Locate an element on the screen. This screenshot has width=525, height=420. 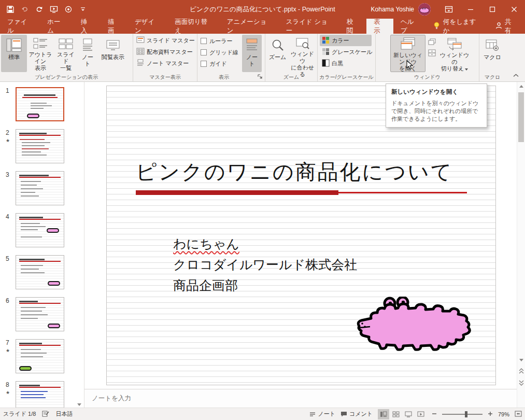
close-button is located at coordinates (514, 9).